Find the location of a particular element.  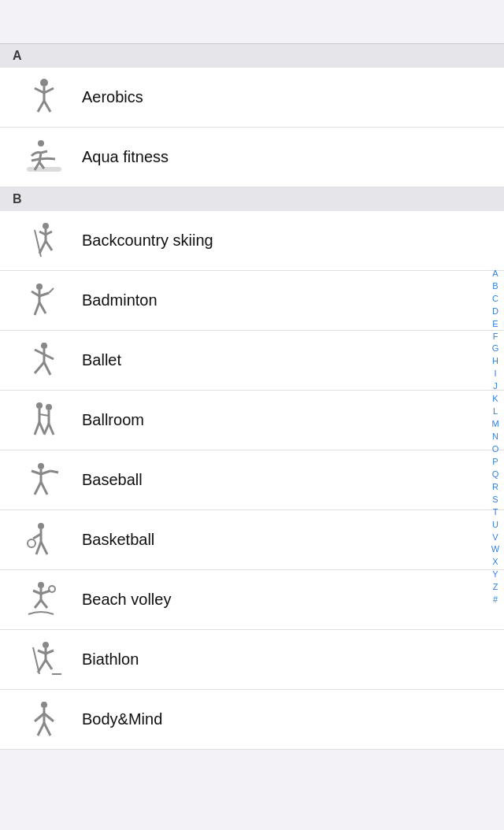

list-item: Beach volley is located at coordinates (252, 600).